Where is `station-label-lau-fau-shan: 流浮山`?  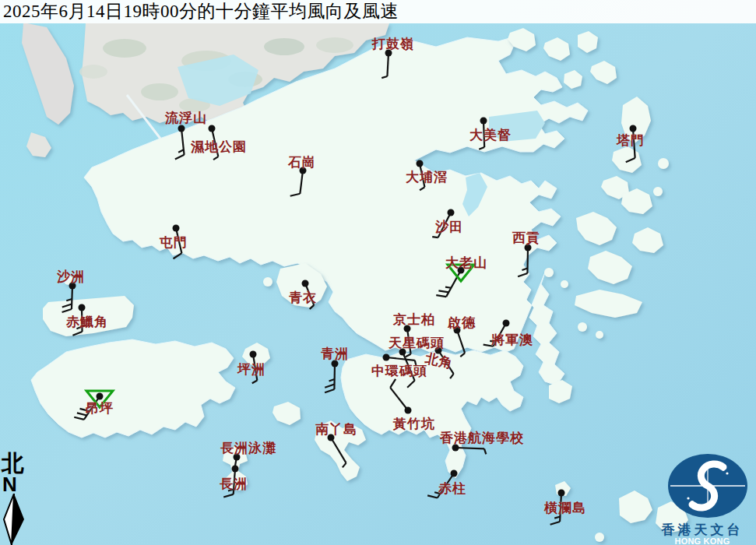 station-label-lau-fau-shan: 流浮山 is located at coordinates (186, 118).